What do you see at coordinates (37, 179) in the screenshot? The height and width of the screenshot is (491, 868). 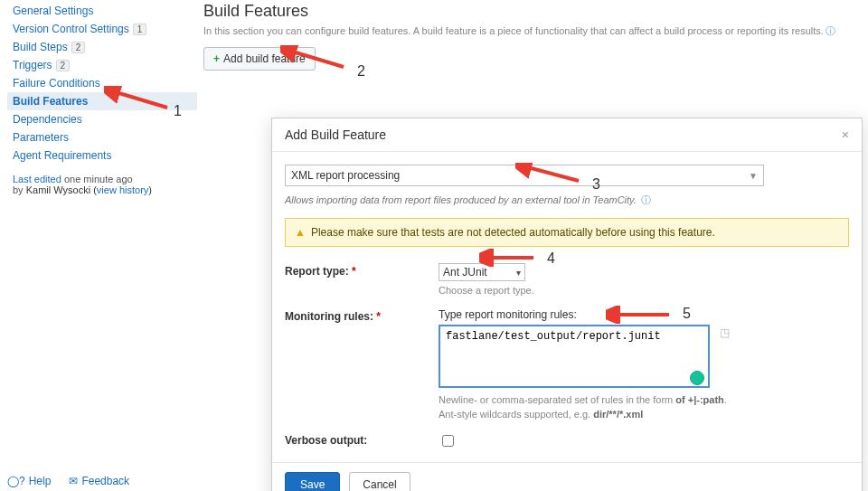 I see `last-edited-link: Last edited` at bounding box center [37, 179].